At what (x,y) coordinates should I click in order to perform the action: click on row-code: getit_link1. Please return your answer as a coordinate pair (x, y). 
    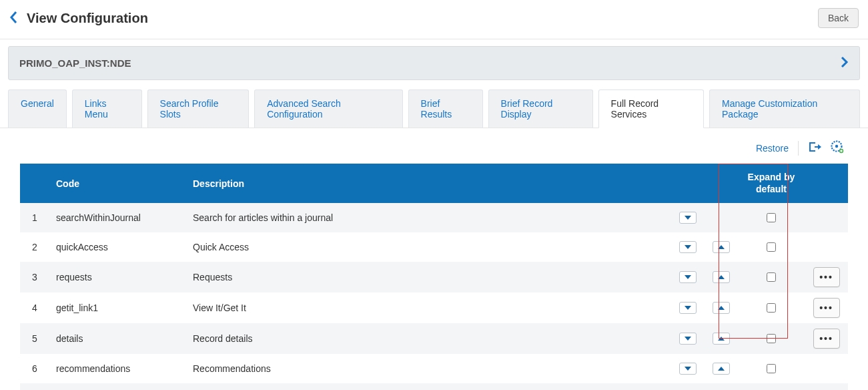
    Looking at the image, I should click on (117, 308).